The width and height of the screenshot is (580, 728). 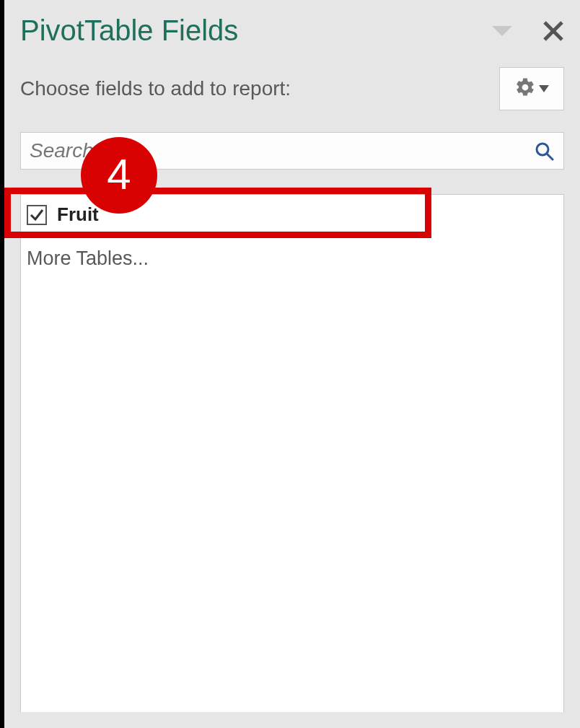 What do you see at coordinates (544, 89) in the screenshot?
I see `chevron-down-icon` at bounding box center [544, 89].